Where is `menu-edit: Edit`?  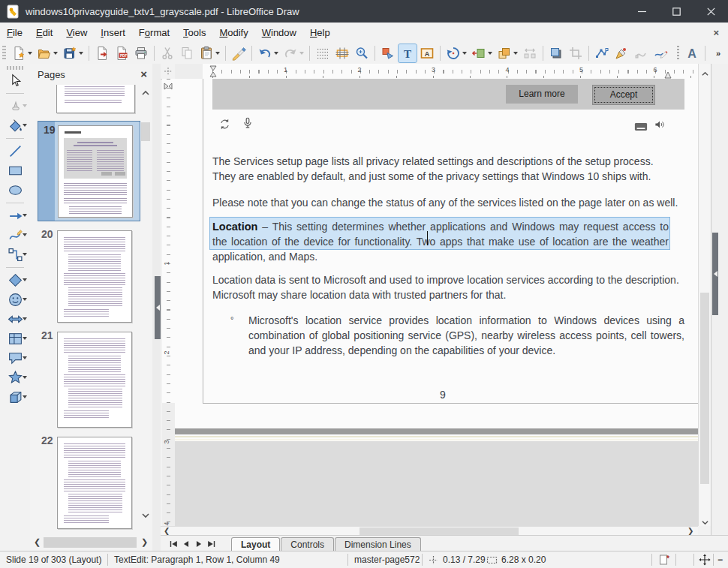 menu-edit: Edit is located at coordinates (44, 33).